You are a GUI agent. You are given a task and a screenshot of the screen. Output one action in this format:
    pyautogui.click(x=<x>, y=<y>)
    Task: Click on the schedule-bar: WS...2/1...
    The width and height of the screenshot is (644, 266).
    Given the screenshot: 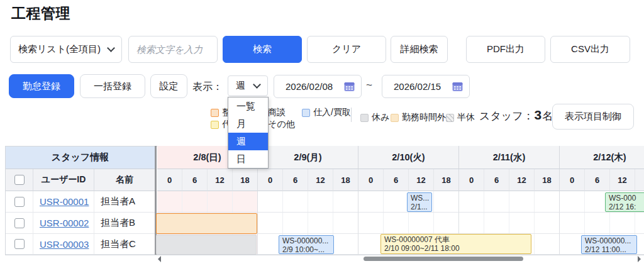 What is the action you would take?
    pyautogui.click(x=419, y=202)
    